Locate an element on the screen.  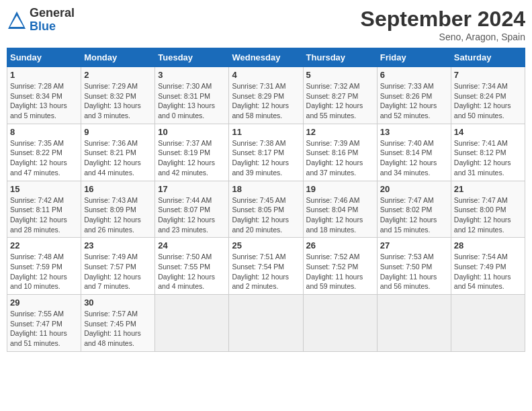
weekday-wednesday: Wednesday is located at coordinates (266, 58).